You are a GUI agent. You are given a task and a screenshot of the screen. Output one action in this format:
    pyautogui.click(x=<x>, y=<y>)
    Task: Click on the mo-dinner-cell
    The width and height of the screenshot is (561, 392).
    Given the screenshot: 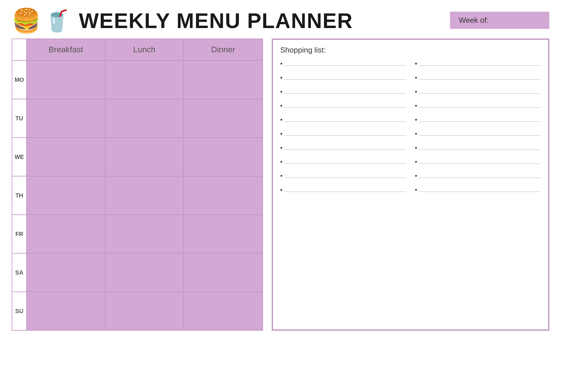 What is the action you would take?
    pyautogui.click(x=223, y=80)
    